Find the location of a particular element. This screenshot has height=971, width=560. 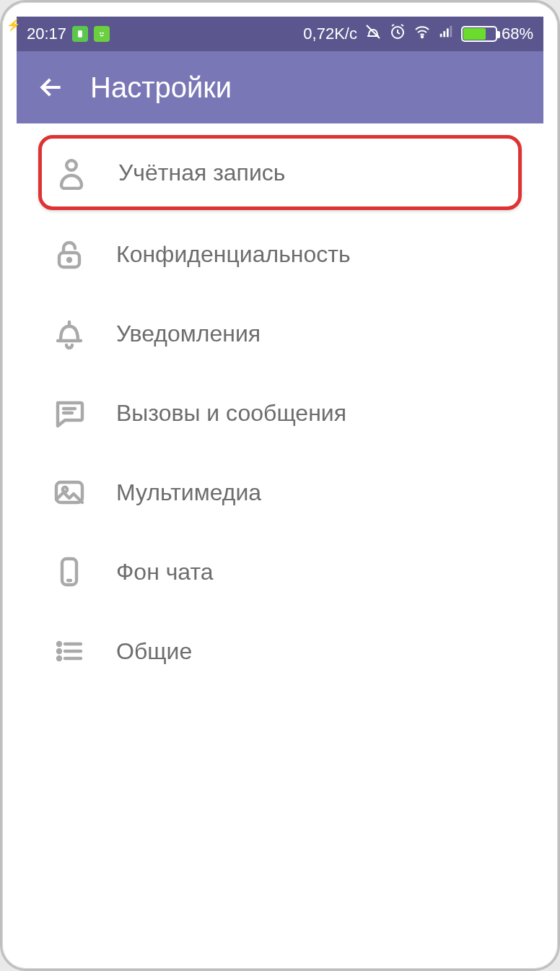

battery-percent: 68% is located at coordinates (517, 34).